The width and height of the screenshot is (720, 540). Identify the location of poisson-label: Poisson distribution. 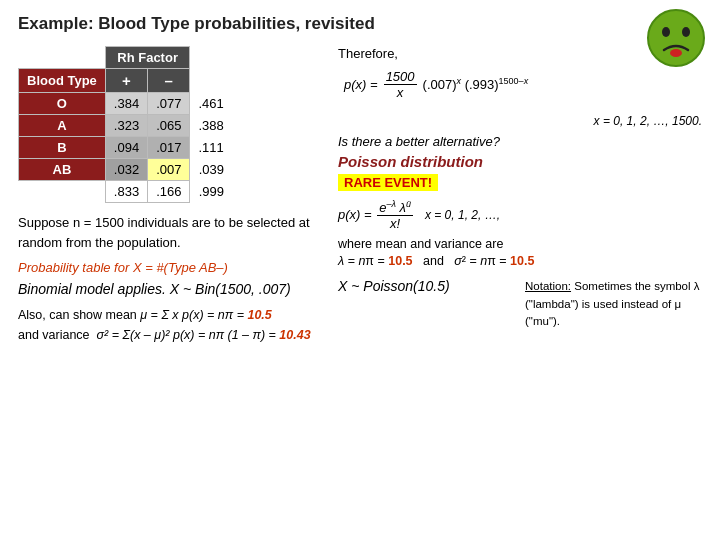
(520, 162).